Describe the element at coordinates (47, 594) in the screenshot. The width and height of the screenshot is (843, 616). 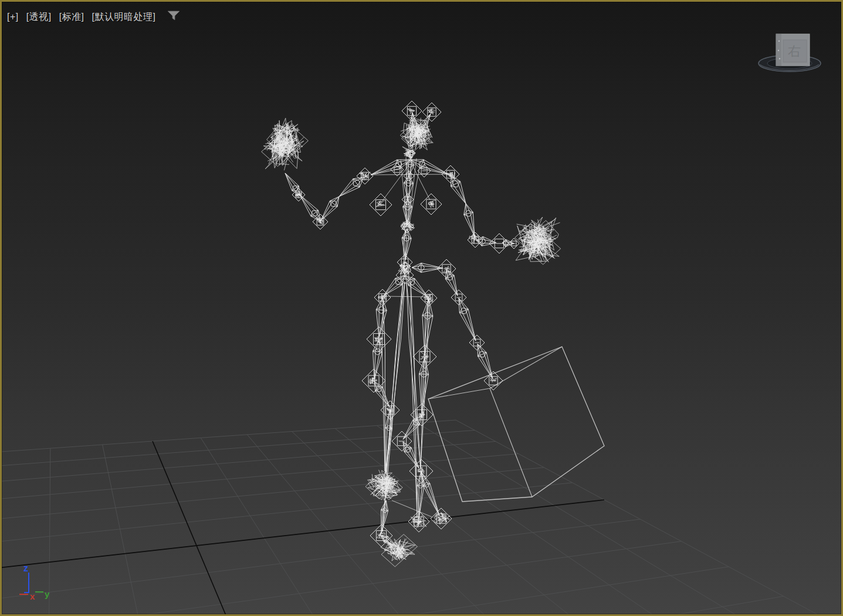
I see `axis-y-label: y` at that location.